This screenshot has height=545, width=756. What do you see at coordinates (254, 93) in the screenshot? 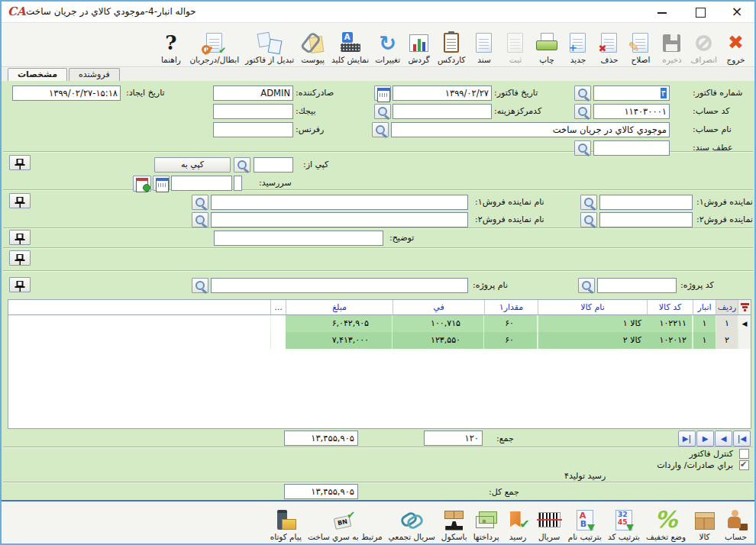
I see `issuer-input: ADMIN` at bounding box center [254, 93].